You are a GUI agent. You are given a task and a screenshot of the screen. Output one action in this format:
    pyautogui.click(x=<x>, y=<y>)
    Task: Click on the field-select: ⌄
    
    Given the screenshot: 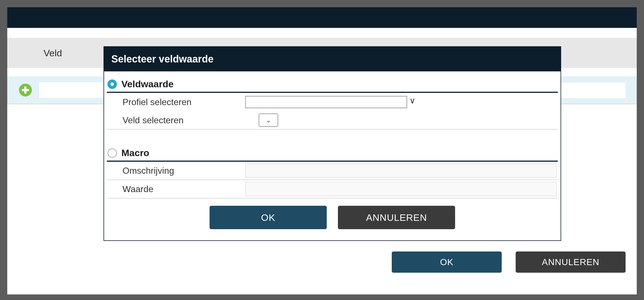 What is the action you would take?
    pyautogui.click(x=268, y=120)
    